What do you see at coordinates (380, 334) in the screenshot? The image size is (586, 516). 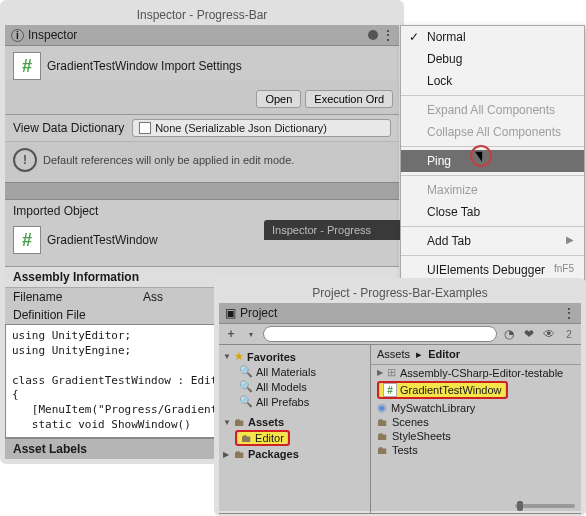 I see `search-input` at bounding box center [380, 334].